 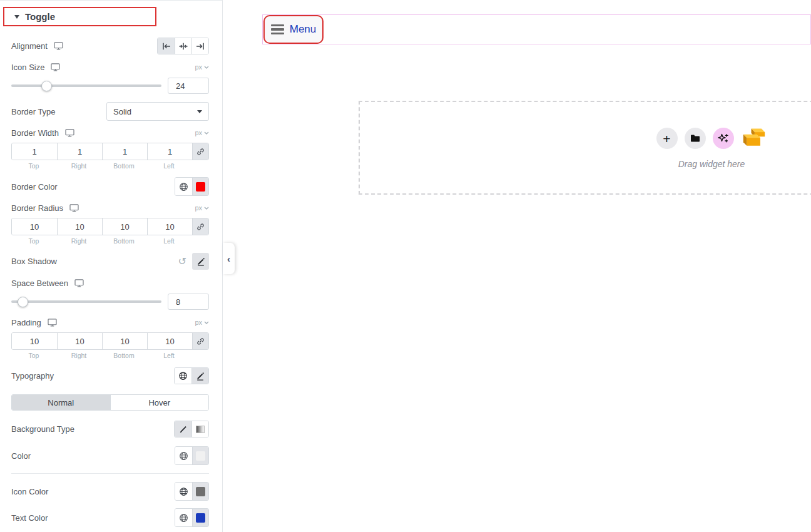 I want to click on background-type-row: Background Type, so click(x=110, y=429).